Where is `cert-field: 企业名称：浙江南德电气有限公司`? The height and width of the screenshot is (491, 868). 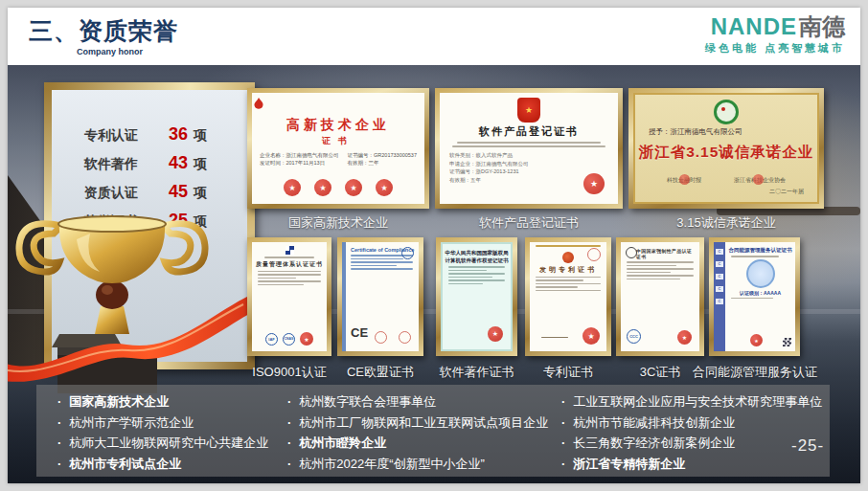 cert-field: 企业名称：浙江南德电气有限公司 is located at coordinates (299, 155).